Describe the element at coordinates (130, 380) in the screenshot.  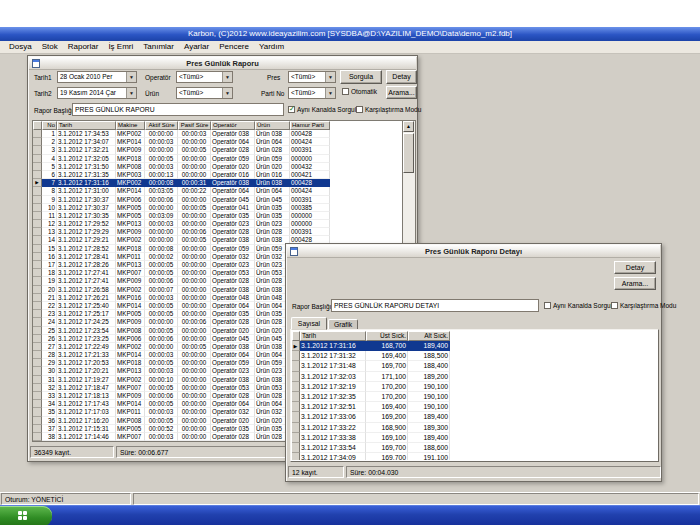
I see `cell: MKP002` at that location.